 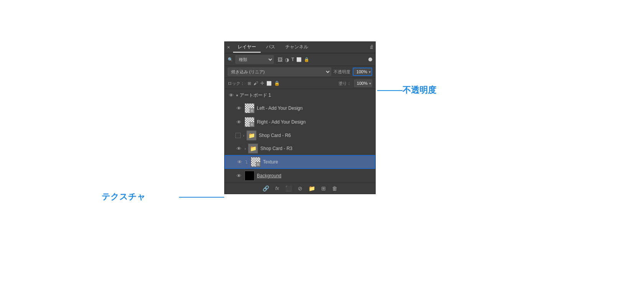 I want to click on layer-row-background: 👁 Background, so click(x=300, y=176).